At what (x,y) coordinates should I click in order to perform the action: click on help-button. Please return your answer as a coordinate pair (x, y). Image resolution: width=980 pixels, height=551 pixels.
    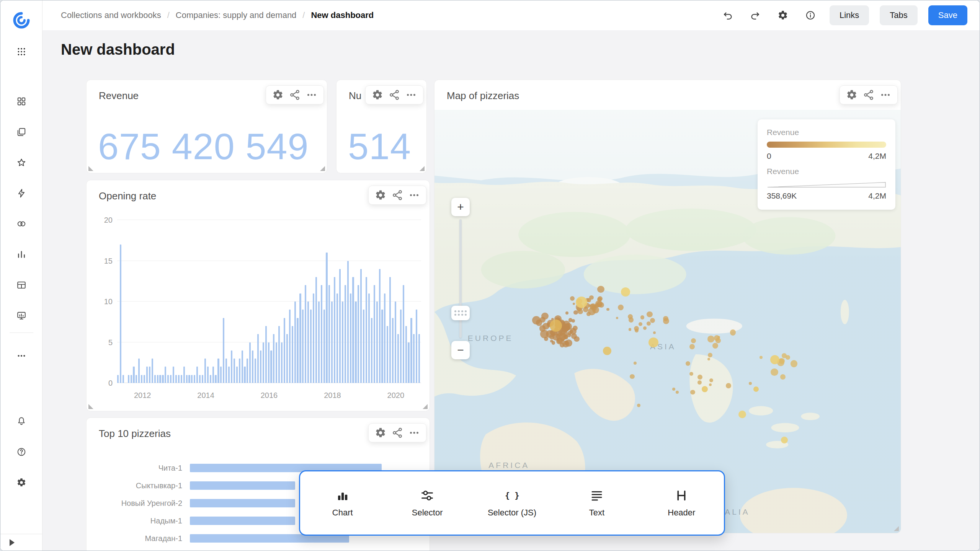
    Looking at the image, I should click on (21, 452).